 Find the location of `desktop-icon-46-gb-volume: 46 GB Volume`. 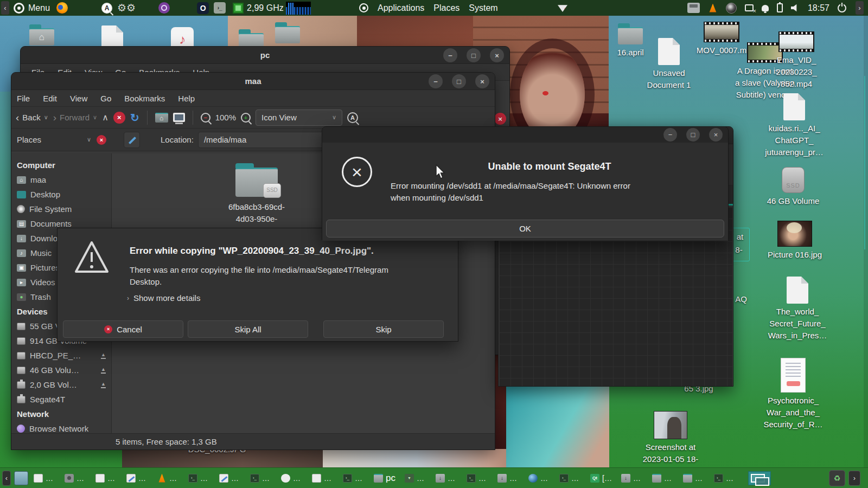

desktop-icon-46-gb-volume: 46 GB Volume is located at coordinates (793, 187).